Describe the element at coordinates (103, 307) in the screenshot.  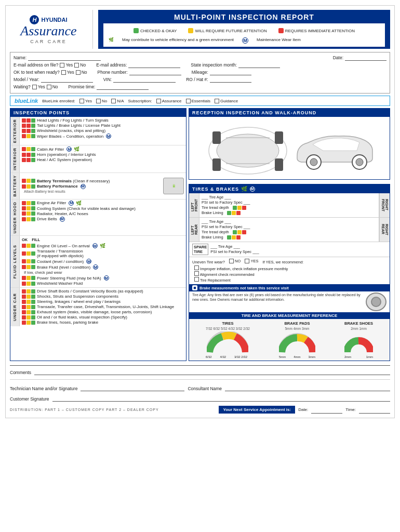
I see `under-car-items: Drive Shaft Boots / Constant Velocity Bo…` at that location.